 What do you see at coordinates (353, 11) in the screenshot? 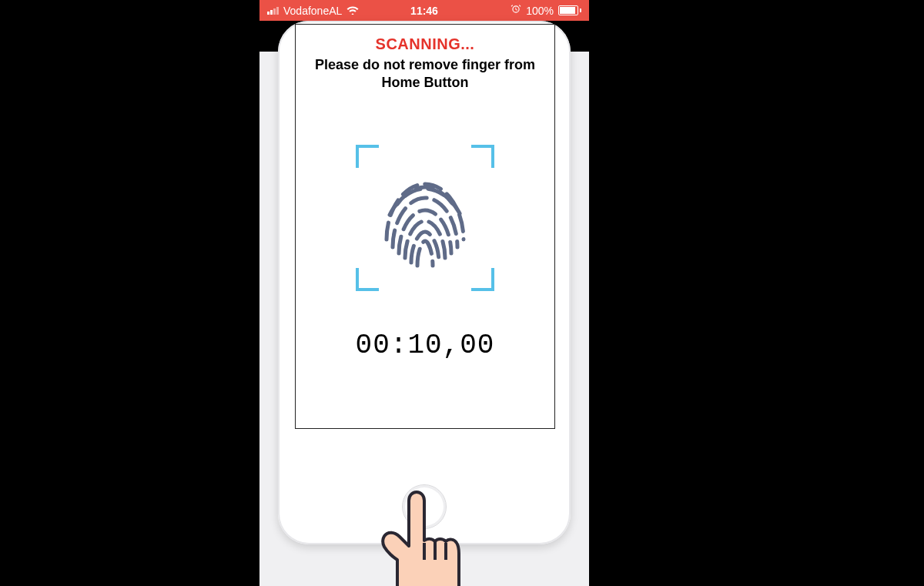
I see `wifi-icon` at bounding box center [353, 11].